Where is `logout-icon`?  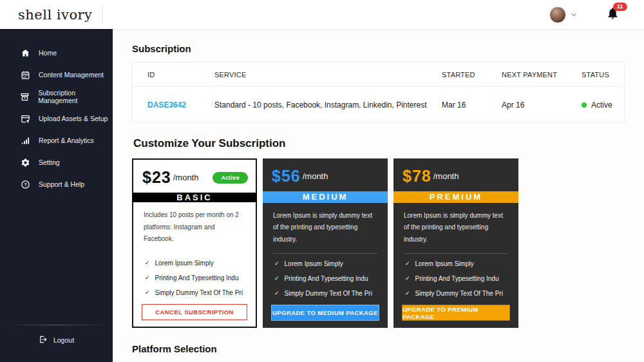 logout-icon is located at coordinates (43, 340).